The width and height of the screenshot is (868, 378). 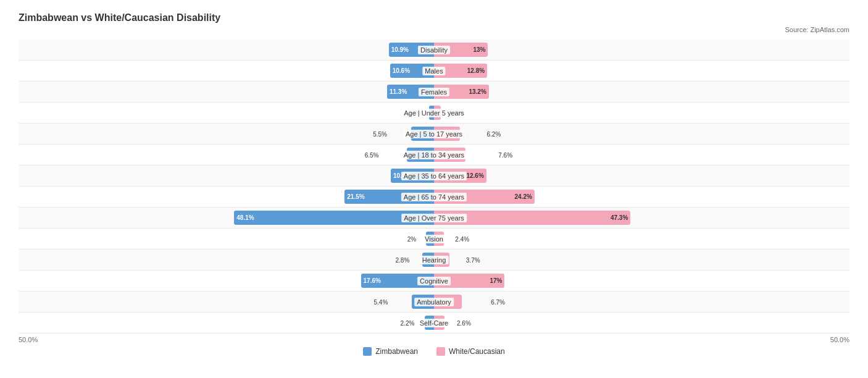 What do you see at coordinates (434, 218) in the screenshot?
I see `chart-row: 48.1%47.3%Age | Over 75 years` at bounding box center [434, 218].